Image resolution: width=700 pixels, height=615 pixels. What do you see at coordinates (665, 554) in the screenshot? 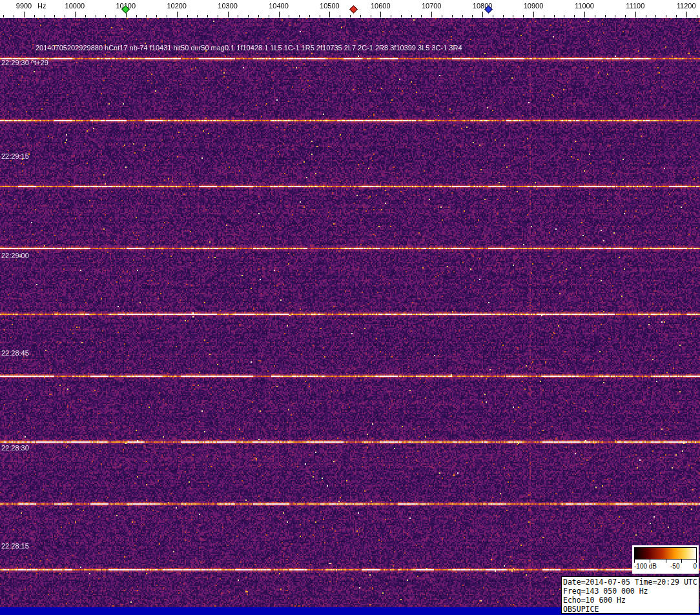
I see `colorbar-gradient` at bounding box center [665, 554].